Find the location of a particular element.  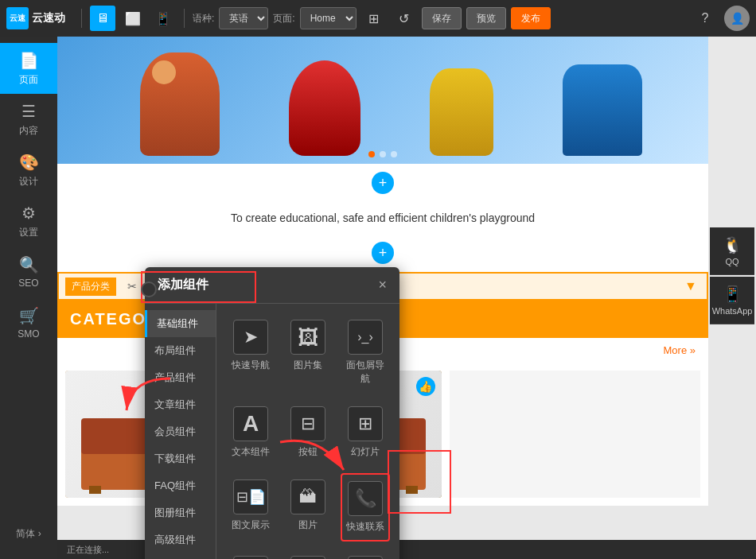

publish-button: 发布 is located at coordinates (531, 18).